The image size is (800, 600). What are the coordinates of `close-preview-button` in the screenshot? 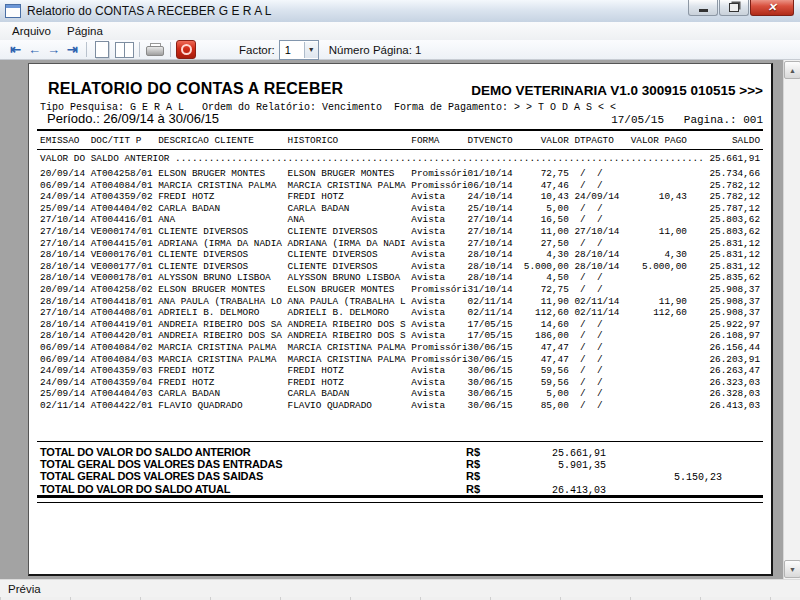 It's located at (186, 50).